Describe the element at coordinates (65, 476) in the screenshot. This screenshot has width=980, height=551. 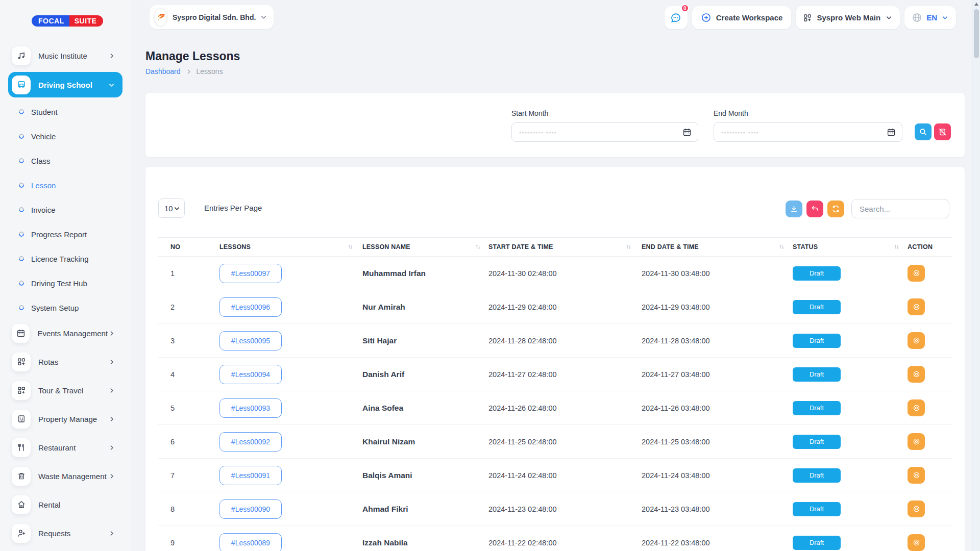
I see `sidebar-item-waste-management: Waste Management` at that location.